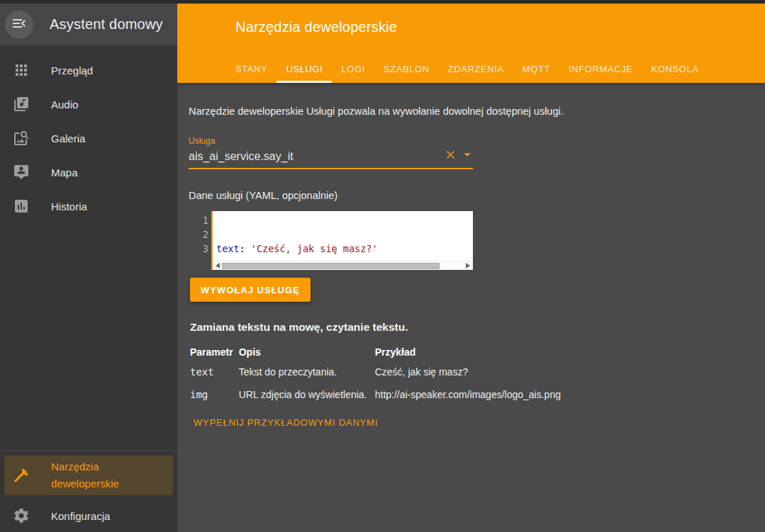 This screenshot has height=532, width=765. I want to click on column-header-opis: Opis, so click(307, 351).